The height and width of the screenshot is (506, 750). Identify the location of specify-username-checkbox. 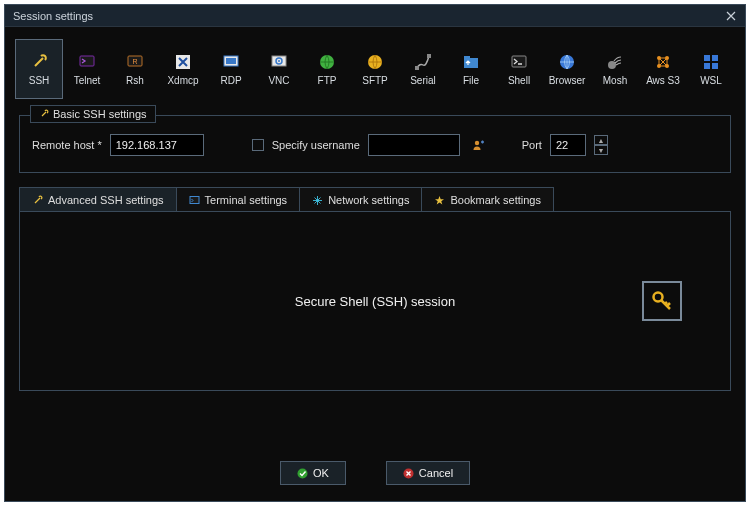
(258, 145).